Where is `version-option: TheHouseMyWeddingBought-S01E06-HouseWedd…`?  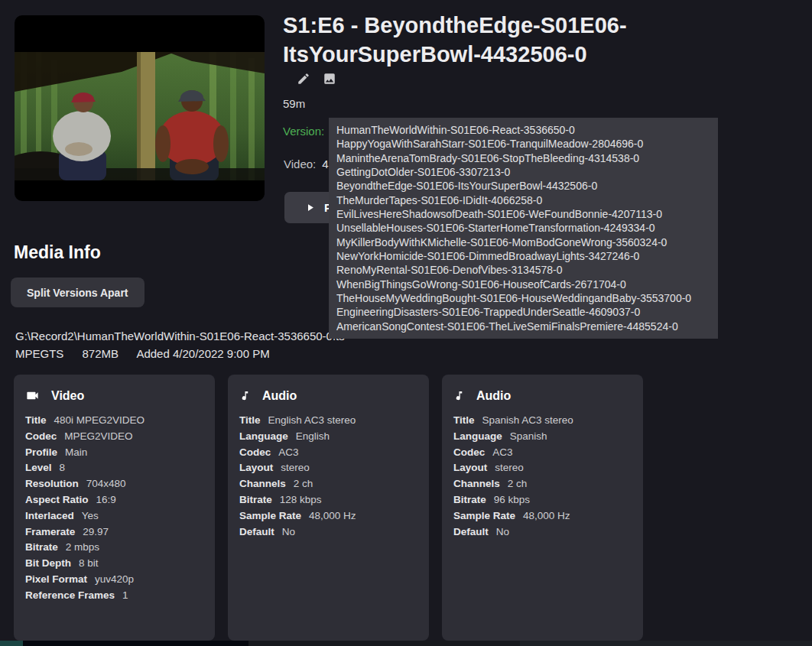 version-option: TheHouseMyWeddingBought-S01E06-HouseWedd… is located at coordinates (523, 298).